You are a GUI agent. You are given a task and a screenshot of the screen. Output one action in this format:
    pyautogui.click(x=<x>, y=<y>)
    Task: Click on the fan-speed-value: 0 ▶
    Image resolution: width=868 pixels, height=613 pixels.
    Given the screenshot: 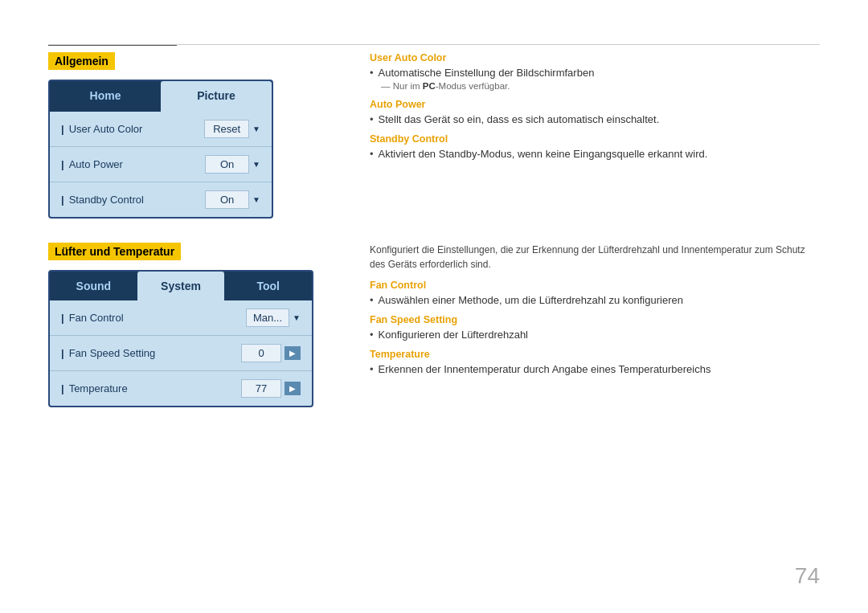 What is the action you would take?
    pyautogui.click(x=271, y=353)
    